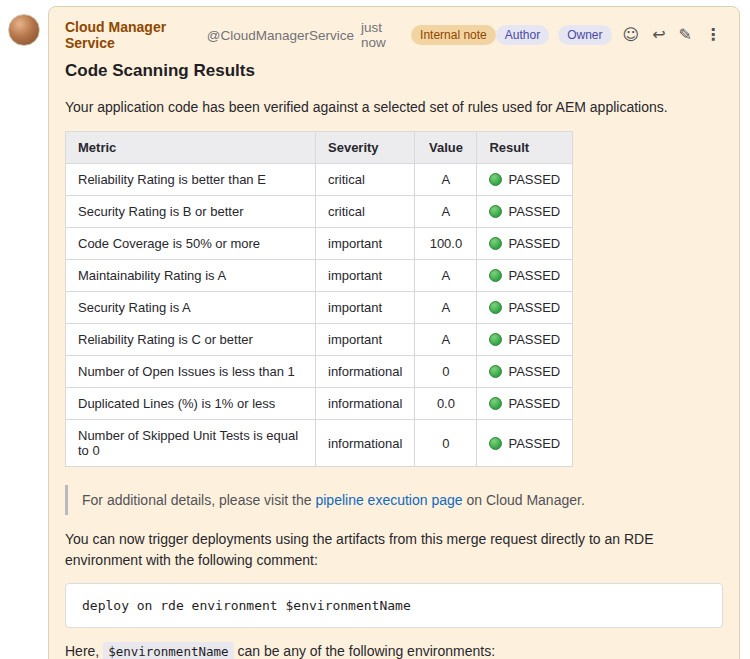 Image resolution: width=750 pixels, height=659 pixels. What do you see at coordinates (320, 180) in the screenshot?
I see `table-row: Reliability Rating is better than E crit…` at bounding box center [320, 180].